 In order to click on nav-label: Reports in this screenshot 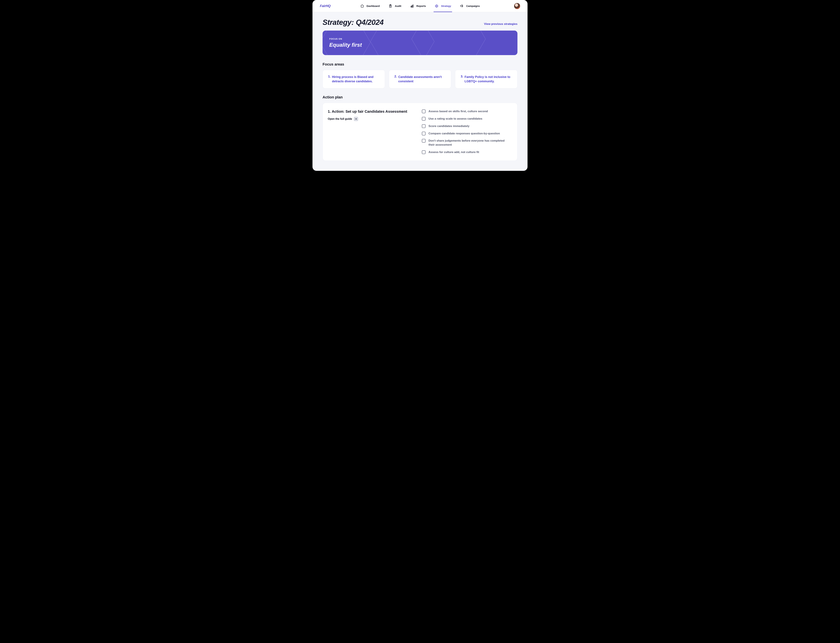, I will do `click(421, 6)`.